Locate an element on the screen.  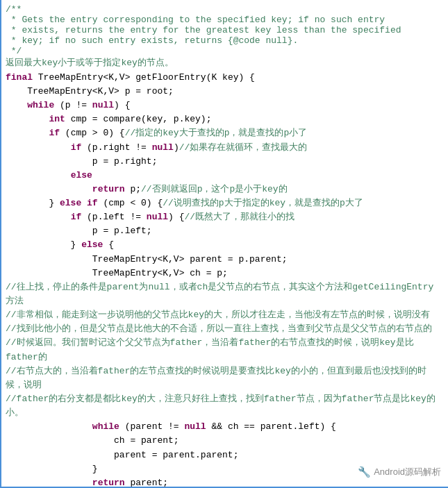
code-line-6: p = p.right; is located at coordinates (224, 162).